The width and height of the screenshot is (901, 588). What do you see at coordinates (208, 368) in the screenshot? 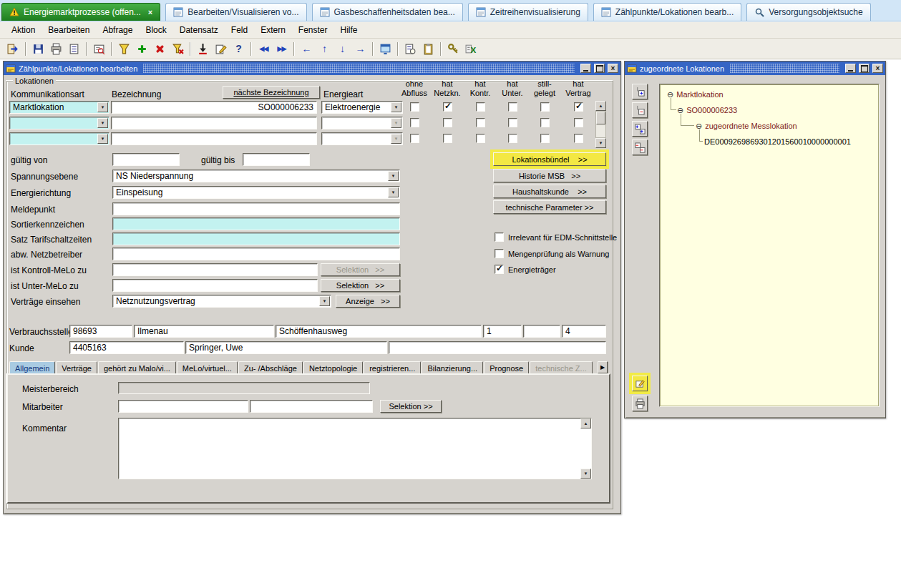
I see `tab-melo-virtuell: MeLo/virtuel...` at bounding box center [208, 368].